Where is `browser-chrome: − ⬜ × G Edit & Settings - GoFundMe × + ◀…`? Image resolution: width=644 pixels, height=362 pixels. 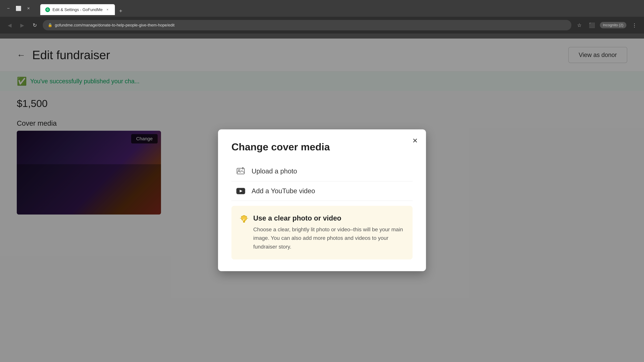
browser-chrome: − ⬜ × G Edit & Settings - GoFundMe × + ◀… is located at coordinates (322, 19).